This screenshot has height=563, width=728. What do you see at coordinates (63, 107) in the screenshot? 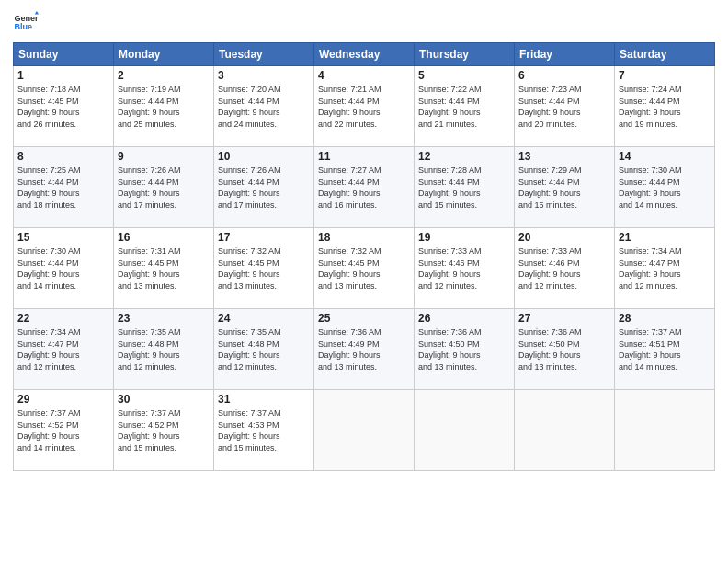
I see `day-info: Sunrise: 7:18 AM Sunset: 4:45 PM Dayligh…` at bounding box center [63, 107].